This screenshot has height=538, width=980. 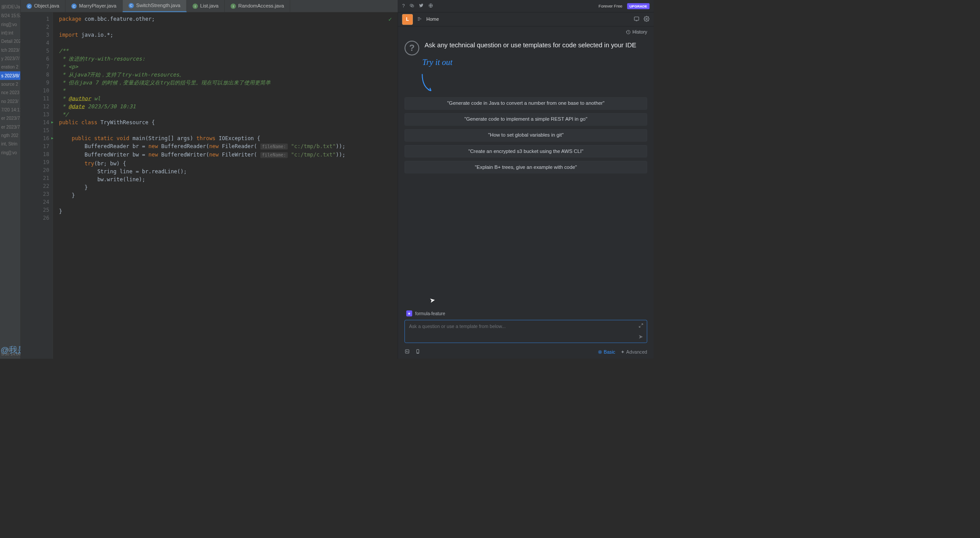 I want to click on mode-basic: Basic, so click(x=606, y=352).